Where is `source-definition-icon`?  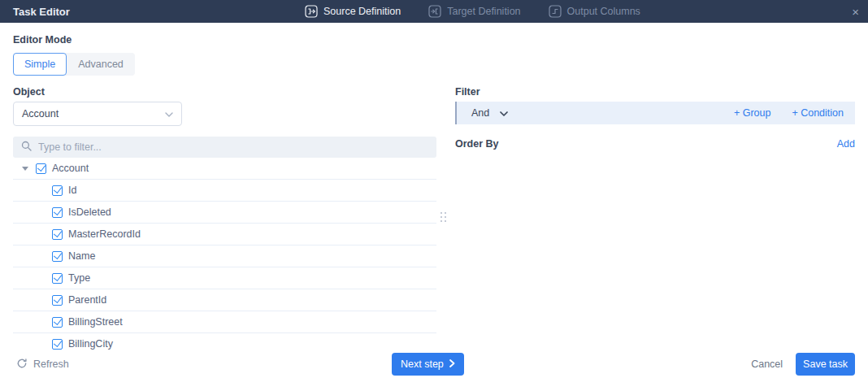 source-definition-icon is located at coordinates (311, 11).